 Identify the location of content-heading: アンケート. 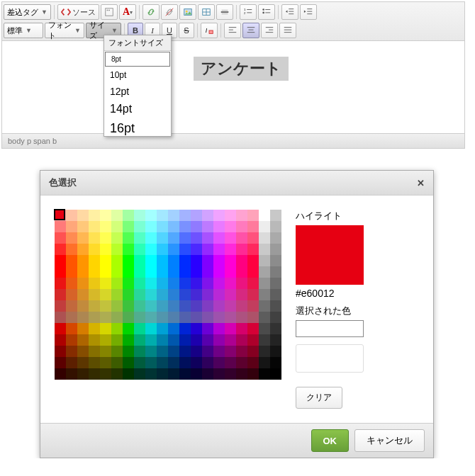
(241, 69).